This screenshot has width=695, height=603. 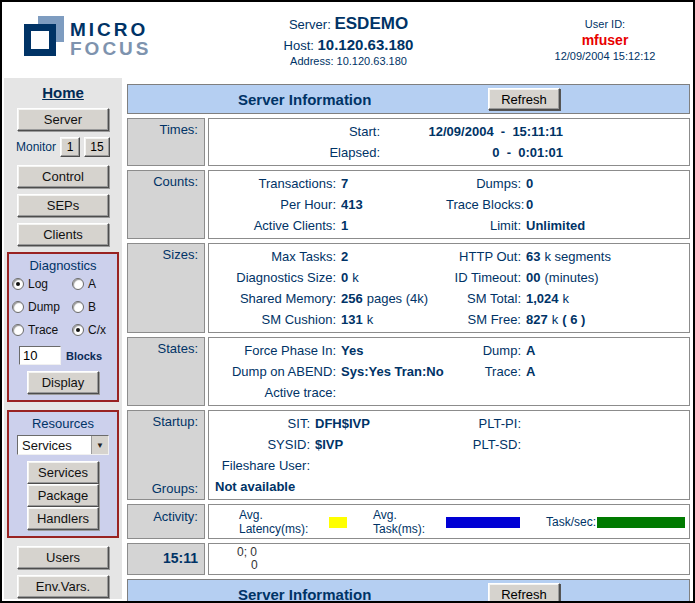 I want to click on monitor-label: Monitor, so click(x=36, y=147).